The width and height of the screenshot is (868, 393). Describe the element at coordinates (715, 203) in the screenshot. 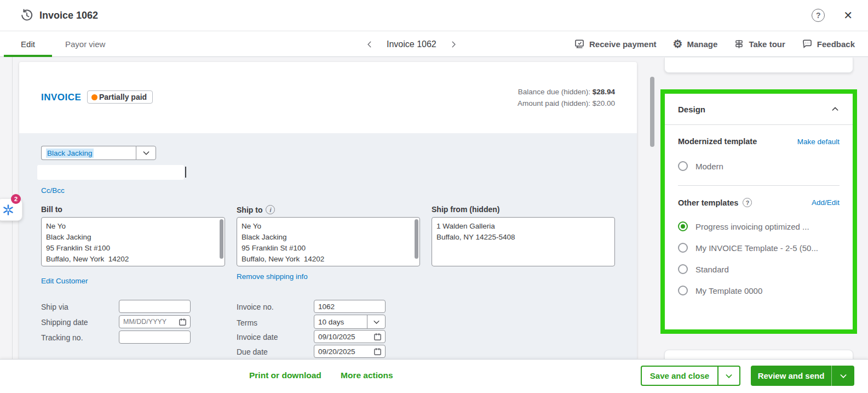

I see `other-templates-title: Other templates ?` at that location.